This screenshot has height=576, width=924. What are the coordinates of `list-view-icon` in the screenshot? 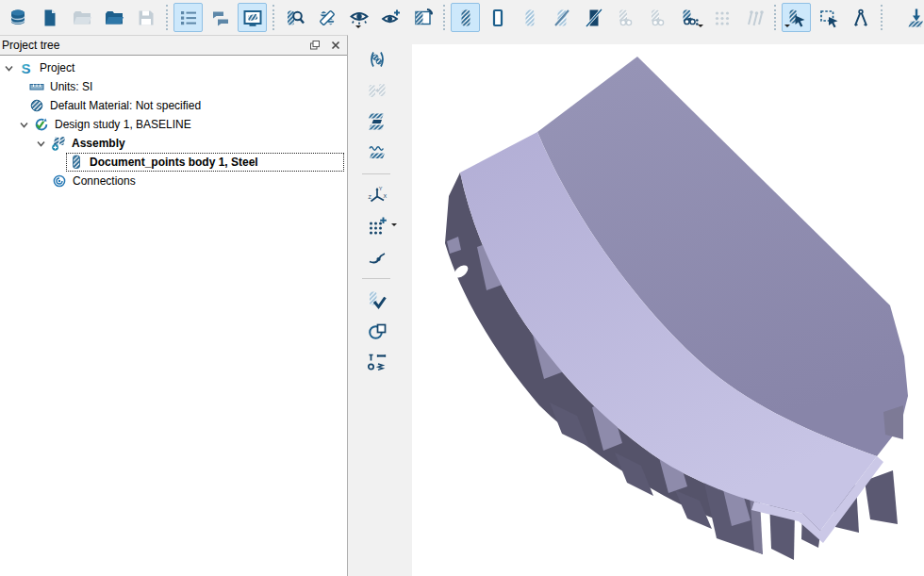 It's located at (189, 18).